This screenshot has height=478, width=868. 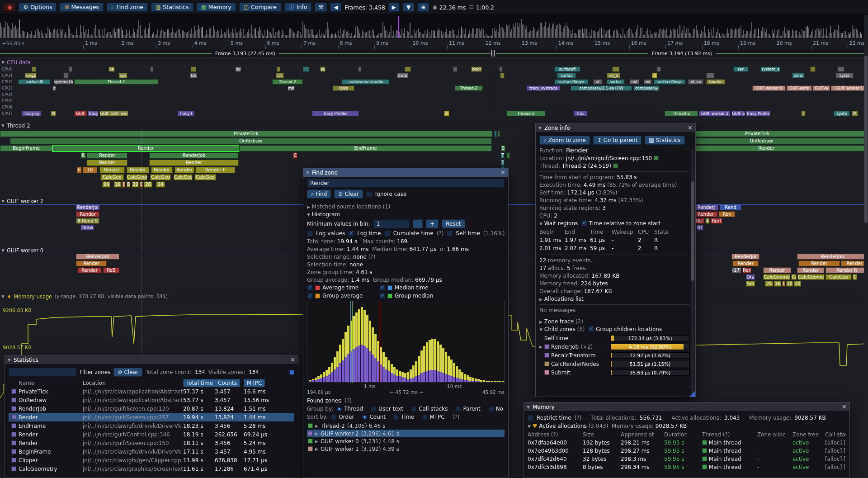 What do you see at coordinates (215, 170) in the screenshot?
I see `timeline-zone: Render F` at bounding box center [215, 170].